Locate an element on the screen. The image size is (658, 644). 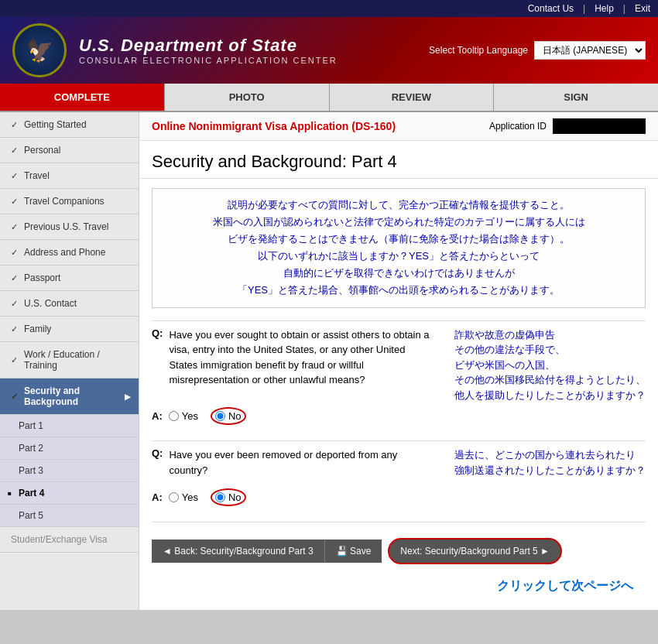
back-button: ◄ Back: Security/Background Part 3 is located at coordinates (238, 551).